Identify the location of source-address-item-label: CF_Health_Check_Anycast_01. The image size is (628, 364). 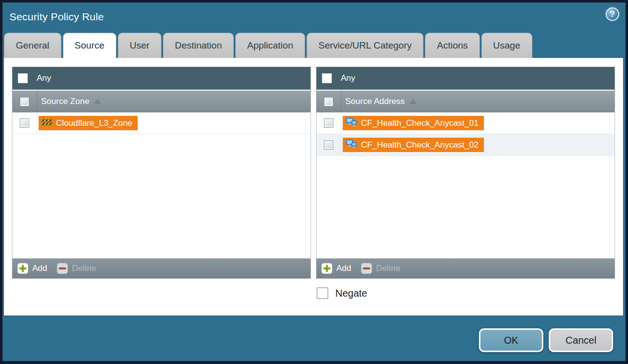
(420, 123).